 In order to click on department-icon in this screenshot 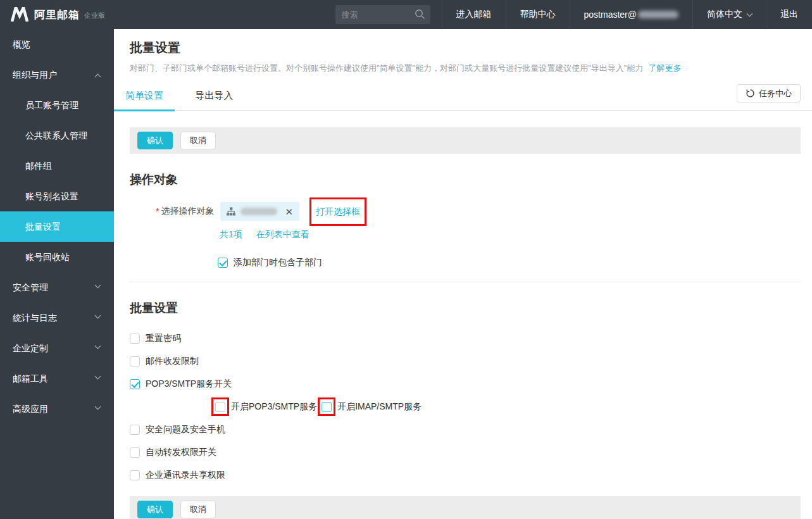, I will do `click(231, 211)`.